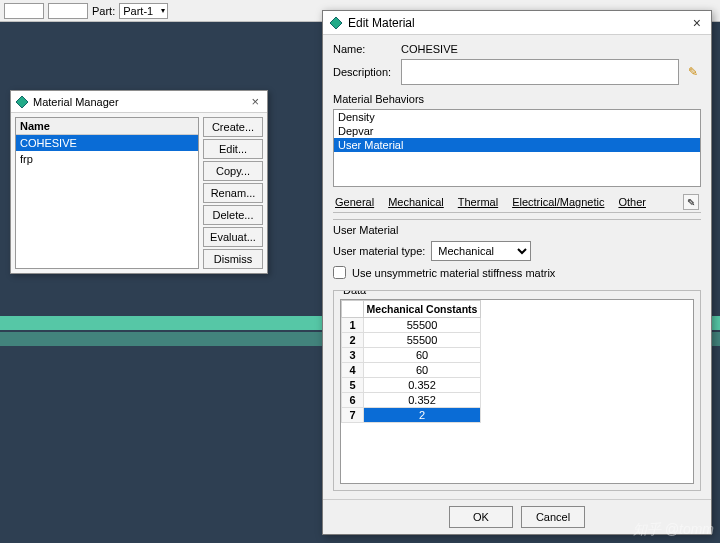 This screenshot has width=720, height=543. What do you see at coordinates (517, 148) in the screenshot?
I see `behaviors-list: Density Depvar User Material` at bounding box center [517, 148].